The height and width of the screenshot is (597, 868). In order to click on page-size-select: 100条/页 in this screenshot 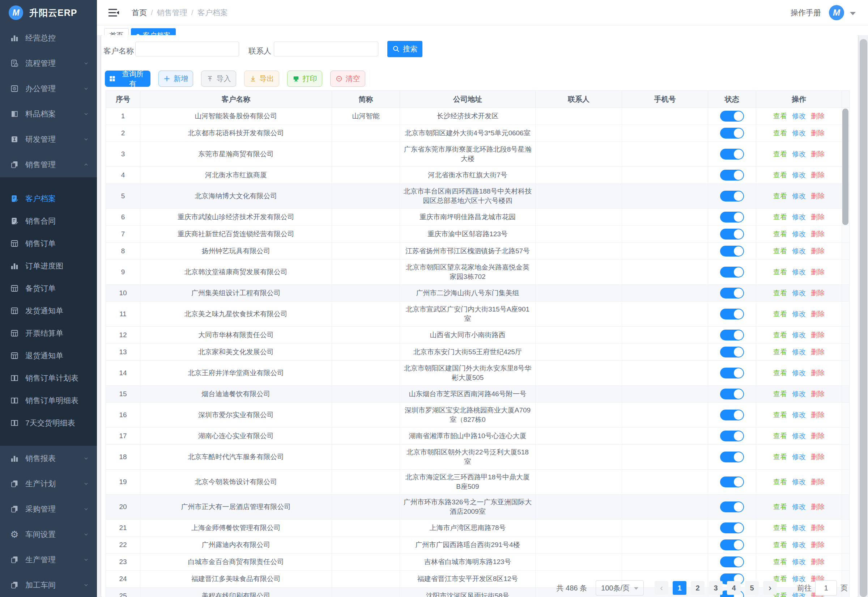, I will do `click(620, 588)`.